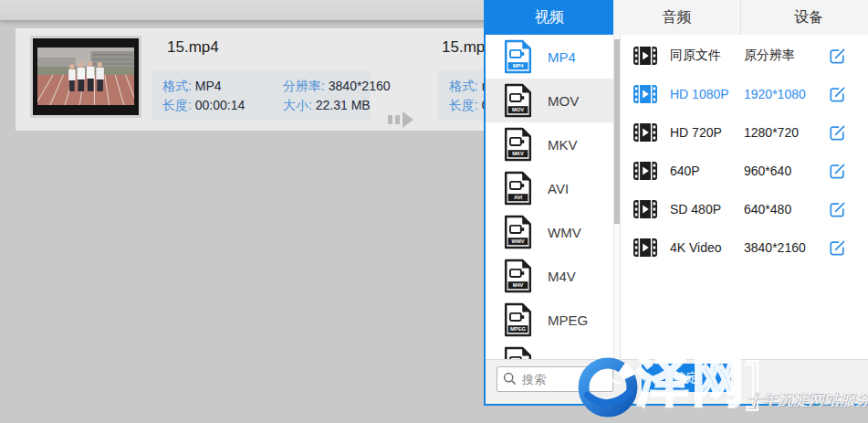  Describe the element at coordinates (745, 94) in the screenshot. I see `profile-item-hd-1080p: HD 1080P1920*1080` at that location.